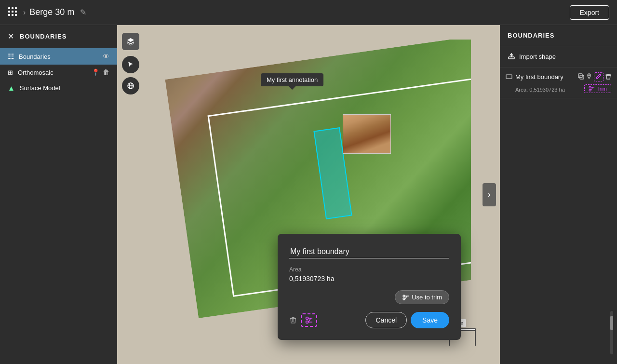  I want to click on edit-title-icon: ✎, so click(83, 13).